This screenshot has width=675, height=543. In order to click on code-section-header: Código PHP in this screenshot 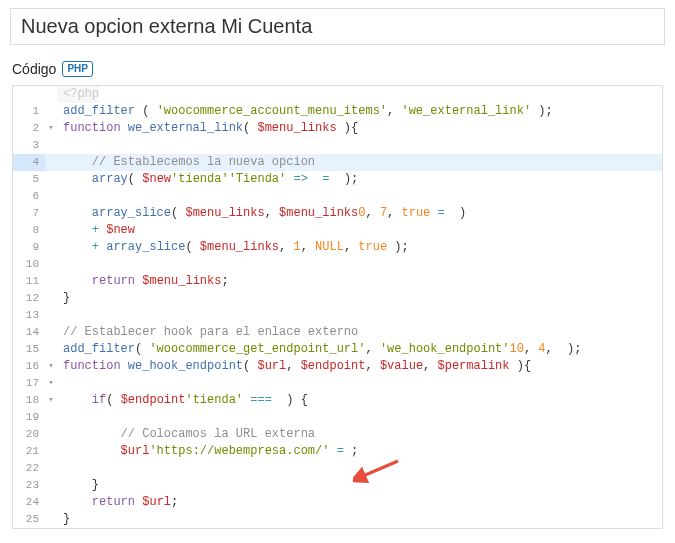, I will do `click(338, 71)`.